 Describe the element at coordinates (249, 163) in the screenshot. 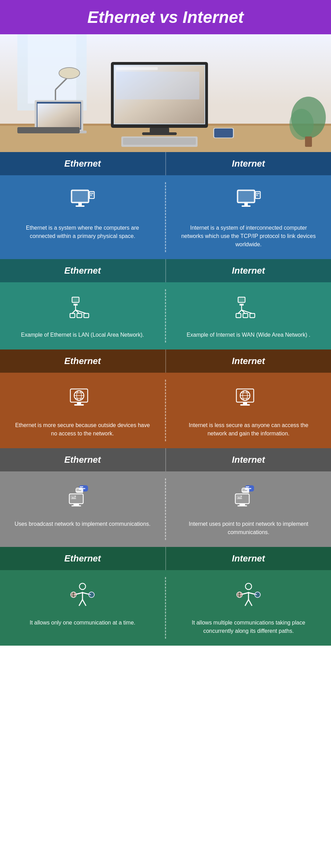

I see `header-right-label-definition: Internet` at that location.